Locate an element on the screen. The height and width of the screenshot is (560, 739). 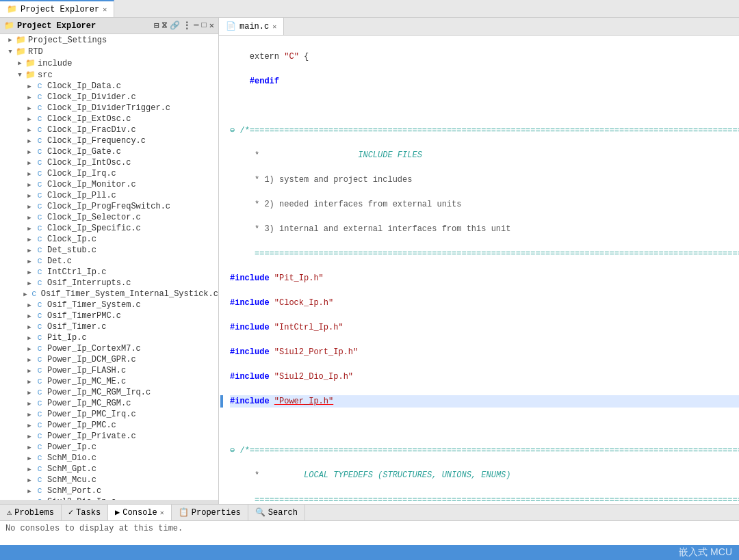
code-line is located at coordinates (484, 426).